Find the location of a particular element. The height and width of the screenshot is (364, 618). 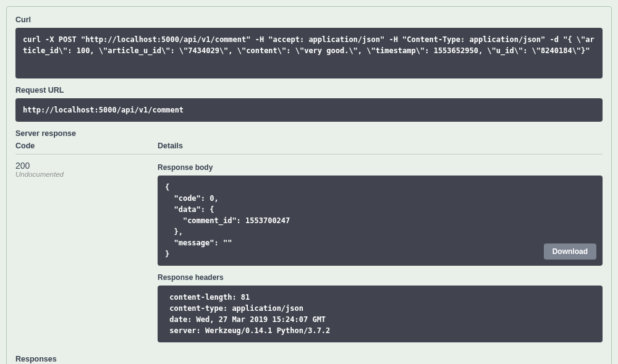

header-code: Code is located at coordinates (87, 146).